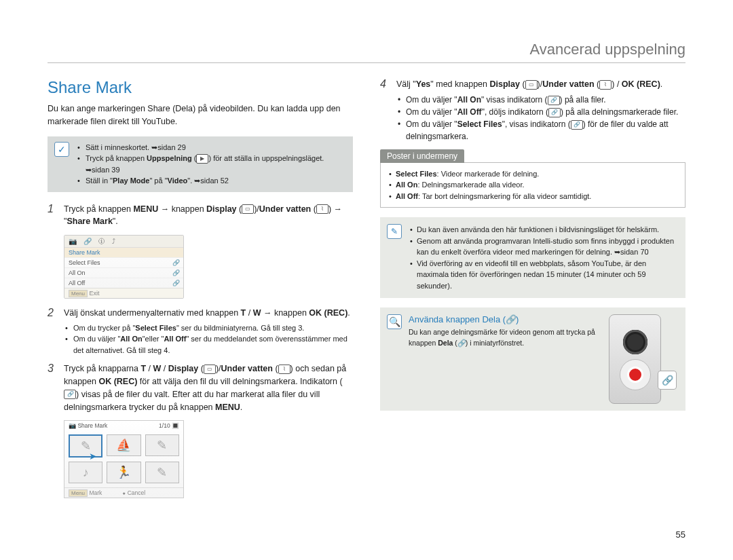 This screenshot has height=560, width=733. What do you see at coordinates (200, 331) in the screenshot?
I see `step-2: 2 Välj önskat undermenyalternativ med kn…` at bounding box center [200, 331].